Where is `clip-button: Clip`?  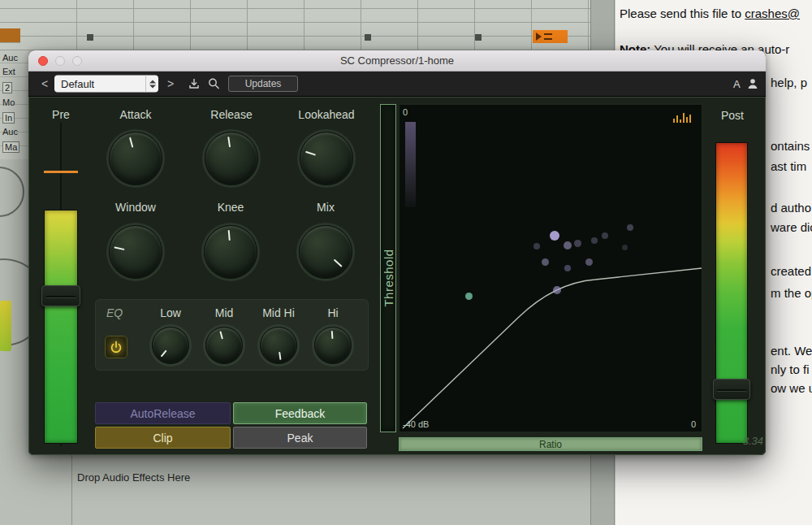 clip-button: Clip is located at coordinates (162, 437).